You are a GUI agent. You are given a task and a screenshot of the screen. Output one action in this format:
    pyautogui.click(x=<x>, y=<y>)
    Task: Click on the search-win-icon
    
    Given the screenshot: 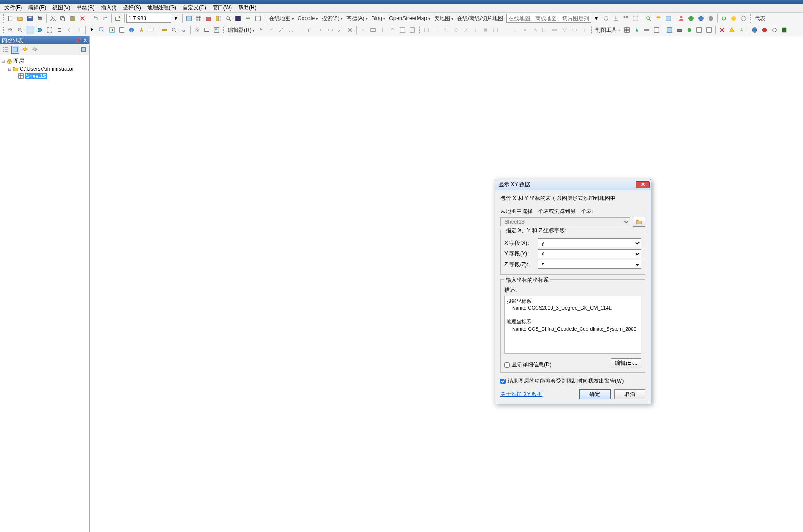 What is the action you would take?
    pyautogui.click(x=228, y=18)
    